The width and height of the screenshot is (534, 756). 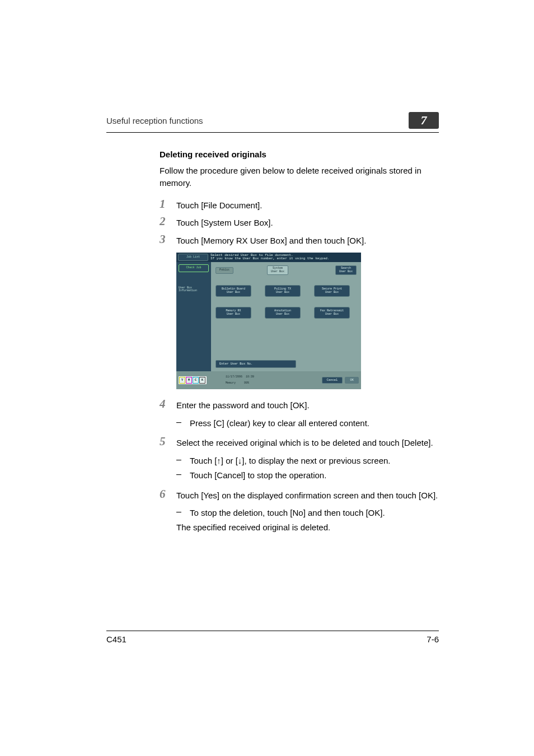 What do you see at coordinates (194, 268) in the screenshot?
I see `check-job-button: Check Job` at bounding box center [194, 268].